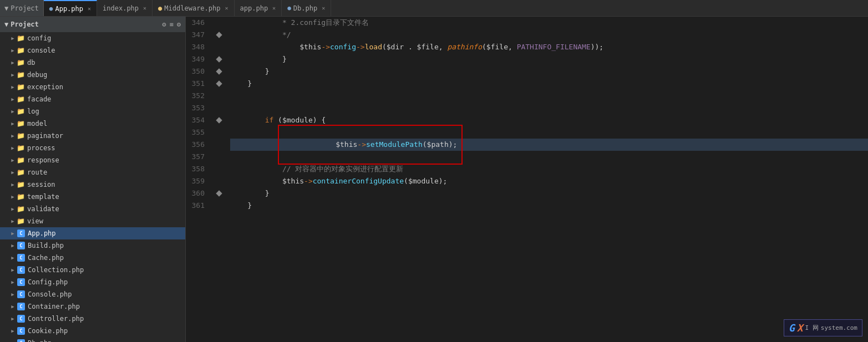 This screenshot has width=868, height=342. I want to click on sidebar-item-cookie-php: ▶ C Cookie.php, so click(93, 331).